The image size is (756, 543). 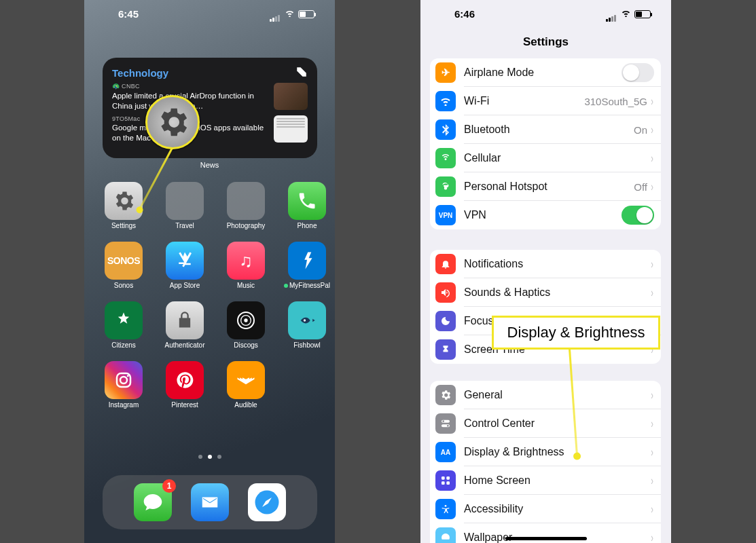 What do you see at coordinates (246, 206) in the screenshot?
I see `photography-folder: Photography` at bounding box center [246, 206].